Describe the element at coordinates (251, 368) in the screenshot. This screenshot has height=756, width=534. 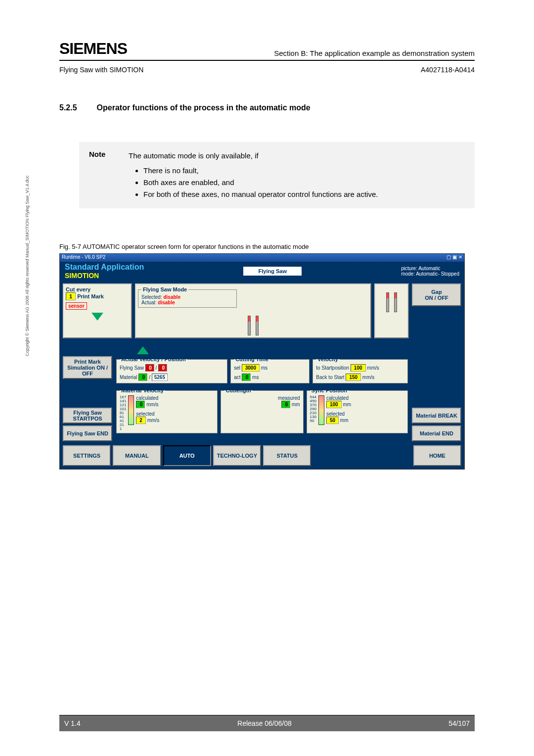
I see `ct-sel-value: 3000` at that location.